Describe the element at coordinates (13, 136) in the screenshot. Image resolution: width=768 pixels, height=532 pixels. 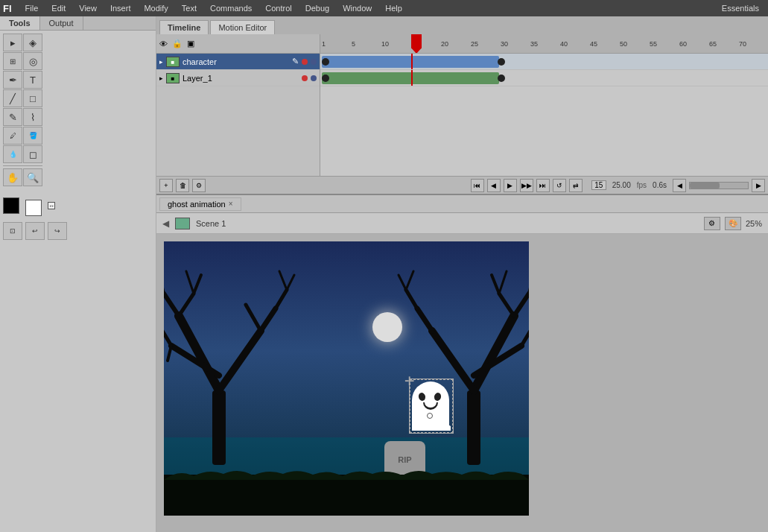
I see `inkbottle-tool: 🖊` at that location.